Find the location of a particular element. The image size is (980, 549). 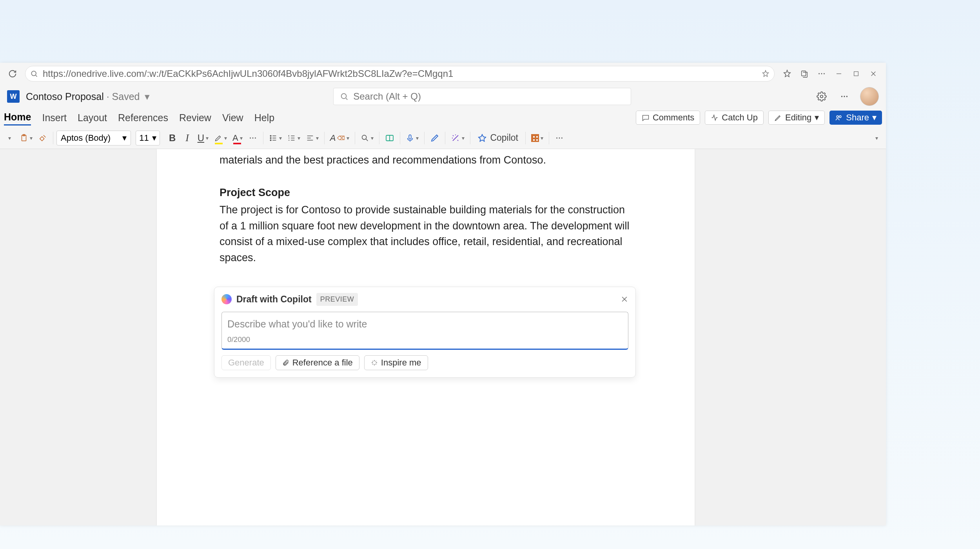

align-button: ▾ is located at coordinates (312, 138).